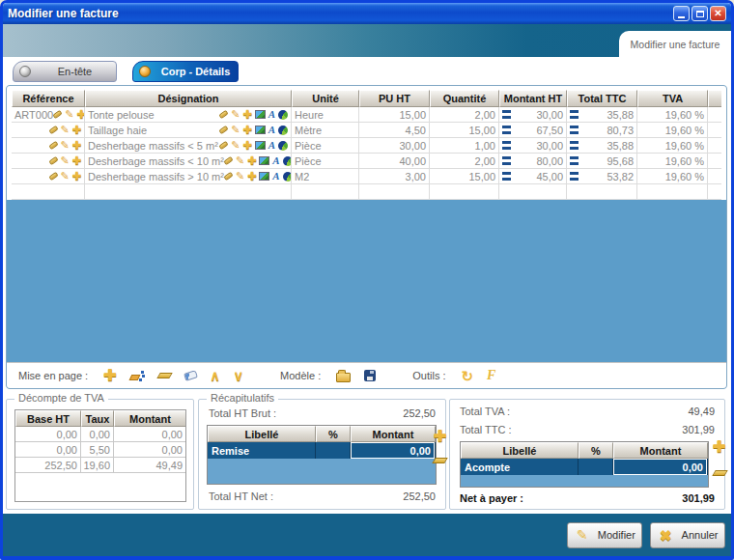 This screenshot has height=560, width=734. Describe the element at coordinates (720, 473) in the screenshot. I see `remove-acompte-button` at that location.